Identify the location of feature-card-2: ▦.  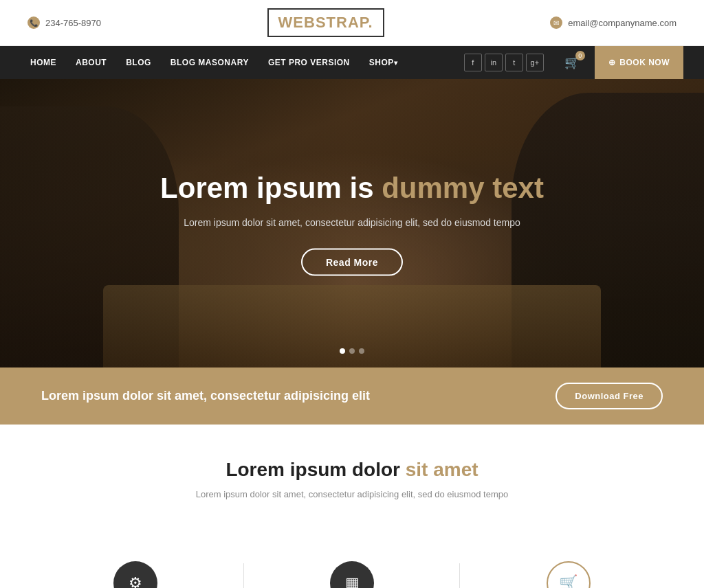
(352, 567).